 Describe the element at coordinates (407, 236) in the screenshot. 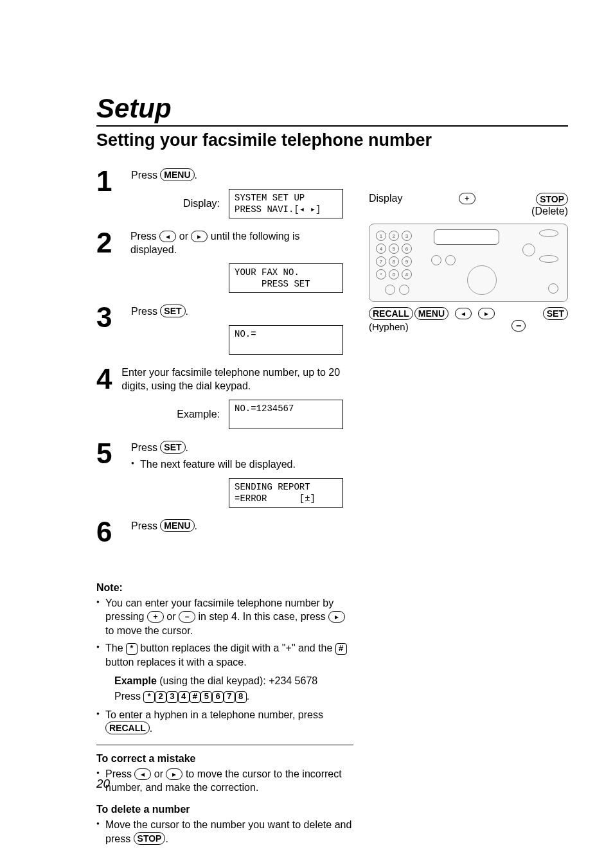

I see `key-3: 3` at that location.